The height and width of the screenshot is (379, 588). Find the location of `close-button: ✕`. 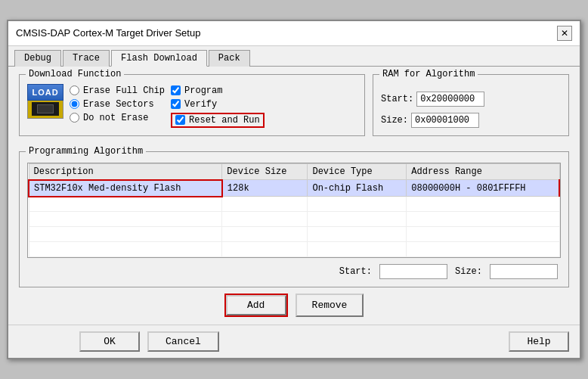

close-button: ✕ is located at coordinates (565, 33).